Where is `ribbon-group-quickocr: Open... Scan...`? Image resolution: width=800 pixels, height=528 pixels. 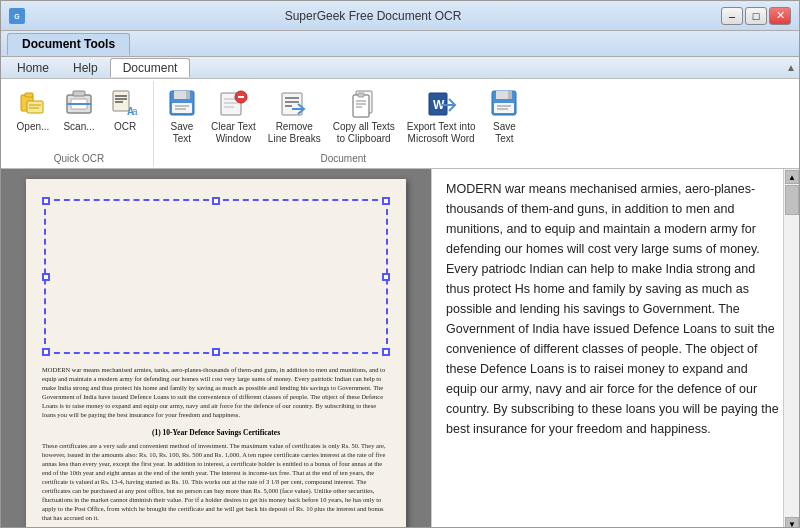
ribbon-group-quickocr: Open... Scan... is located at coordinates (80, 124).